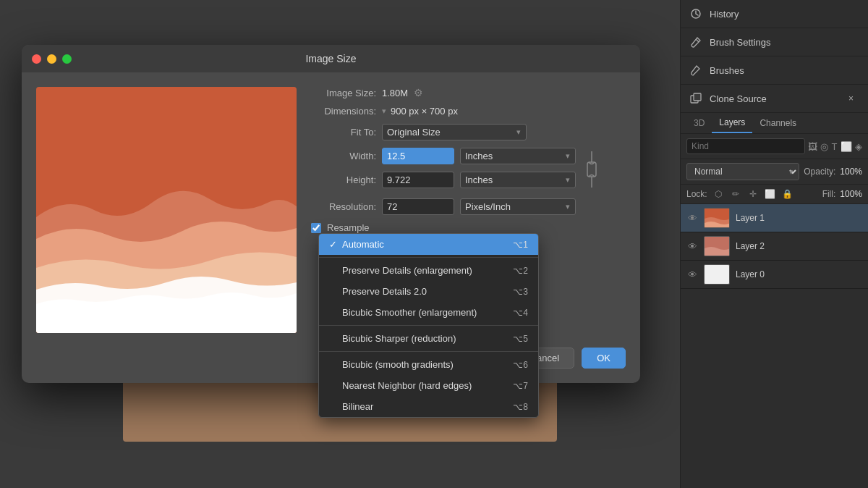 The width and height of the screenshot is (868, 488). I want to click on dimensions-value: 900 px × 700 px, so click(424, 112).